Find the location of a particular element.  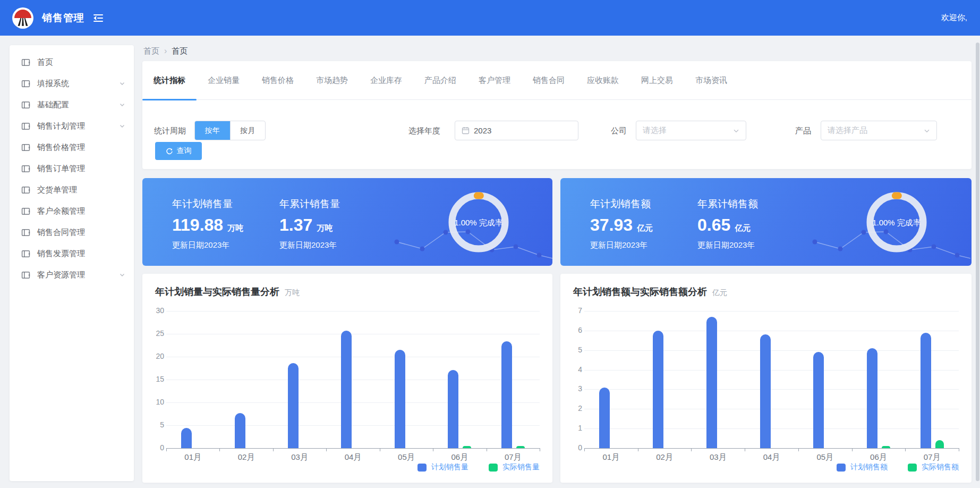

sidebar-item-label: 销售订单管理 is located at coordinates (61, 169).